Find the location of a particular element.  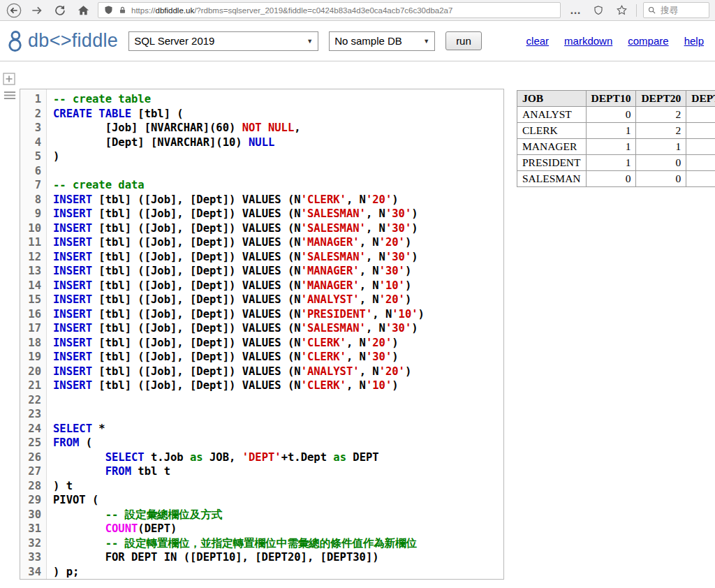

bookmark-button is located at coordinates (621, 10).